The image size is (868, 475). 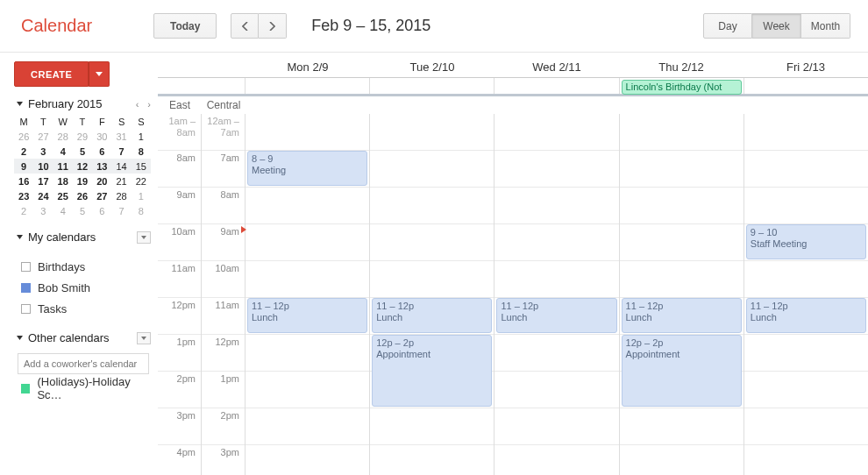 I want to click on minical-day: 17, so click(x=43, y=181).